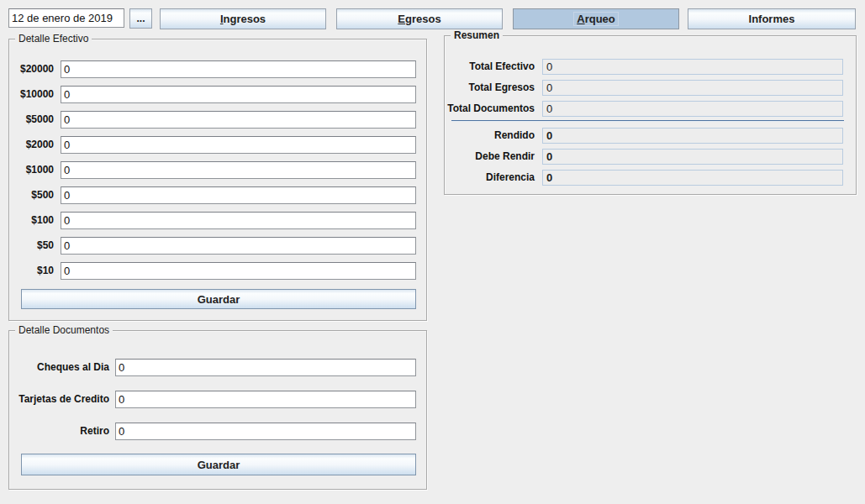 The height and width of the screenshot is (504, 865). What do you see at coordinates (419, 18) in the screenshot?
I see `nav-button-egresos: Egresos` at bounding box center [419, 18].